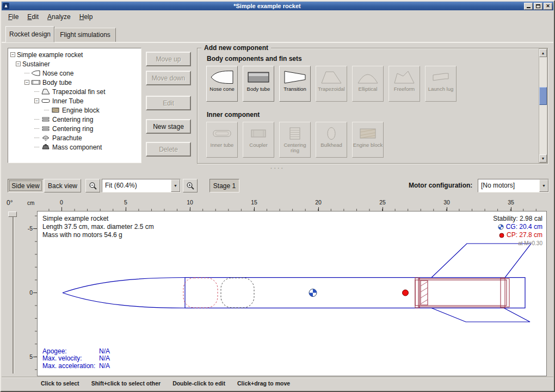 This screenshot has width=555, height=392. What do you see at coordinates (92, 186) in the screenshot?
I see `zoom-out-button` at bounding box center [92, 186].